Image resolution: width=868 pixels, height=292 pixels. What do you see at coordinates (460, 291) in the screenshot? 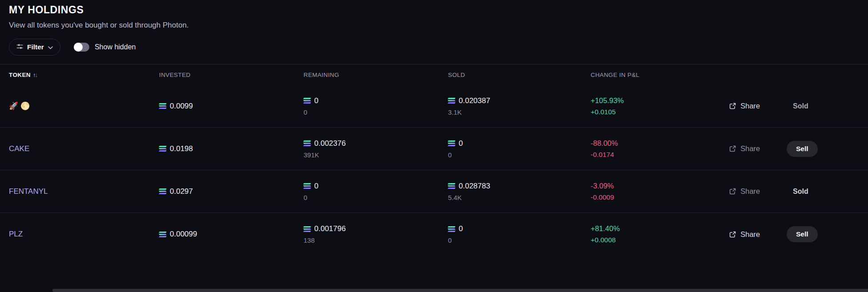
I see `scrollbar-thumb` at bounding box center [460, 291].